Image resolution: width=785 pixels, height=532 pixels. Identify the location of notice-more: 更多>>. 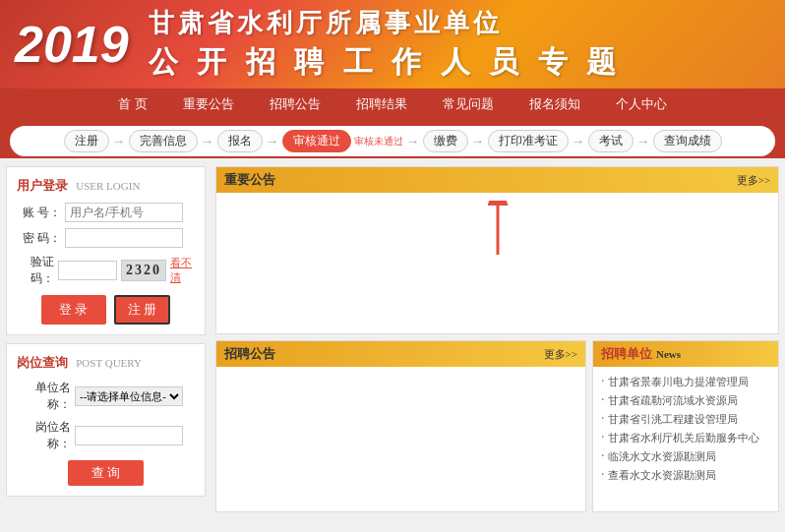
(754, 181).